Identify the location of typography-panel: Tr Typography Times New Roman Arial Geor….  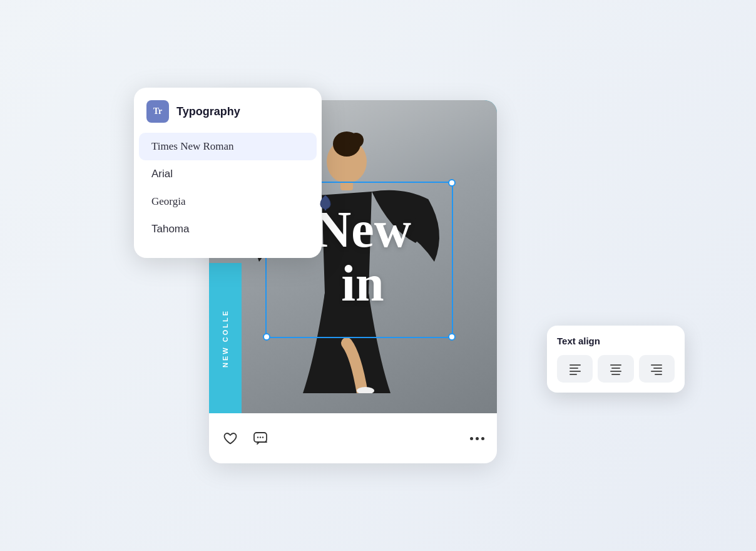
(228, 173).